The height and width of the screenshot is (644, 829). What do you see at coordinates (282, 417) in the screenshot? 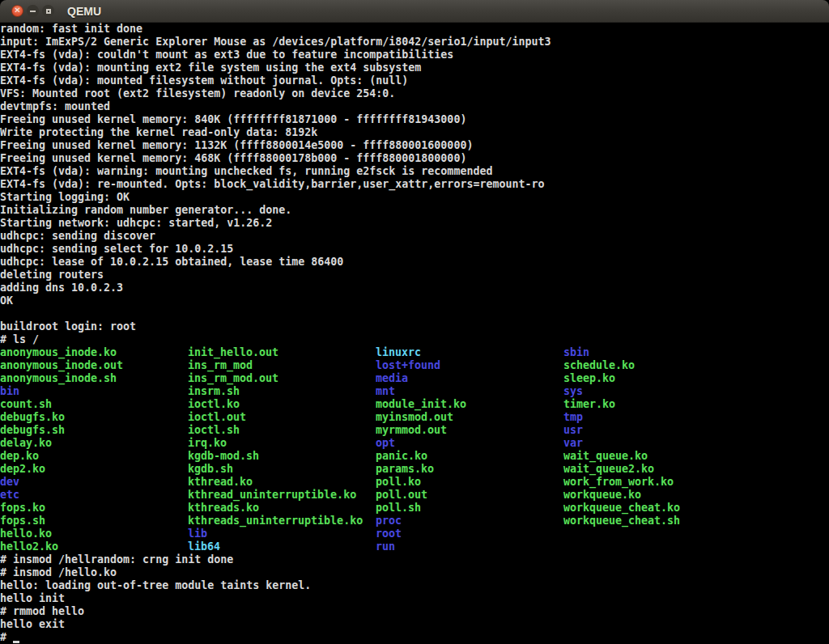
I see `ls-entry: ioctl.out` at bounding box center [282, 417].